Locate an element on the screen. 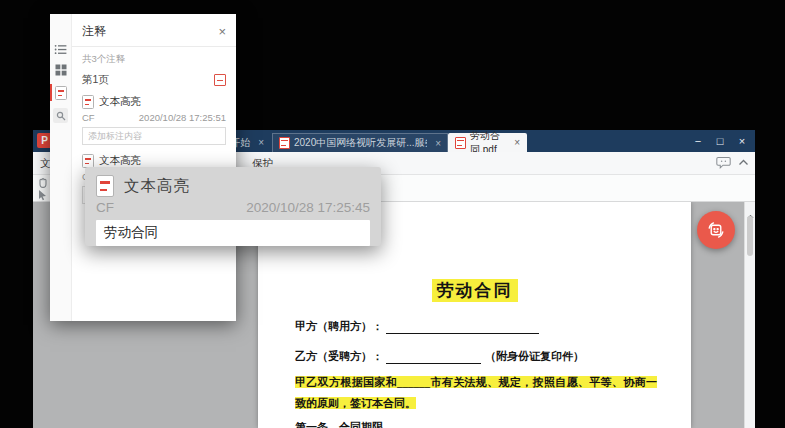 The width and height of the screenshot is (785, 428). section-heading-partial: 第一条 合同期限 is located at coordinates (339, 424).